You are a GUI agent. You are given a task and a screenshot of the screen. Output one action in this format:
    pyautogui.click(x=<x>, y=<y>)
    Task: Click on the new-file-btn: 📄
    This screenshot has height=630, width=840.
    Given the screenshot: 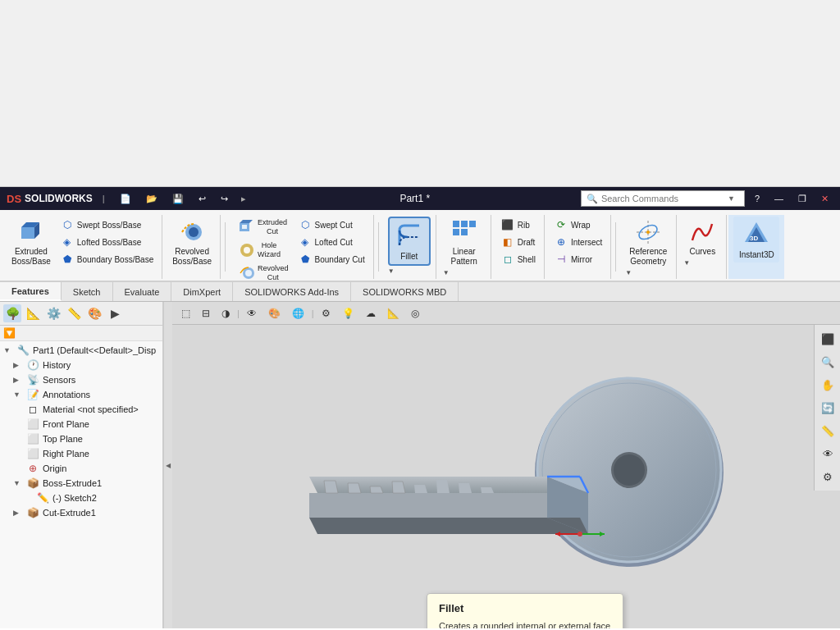 What is the action you would take?
    pyautogui.click(x=126, y=199)
    